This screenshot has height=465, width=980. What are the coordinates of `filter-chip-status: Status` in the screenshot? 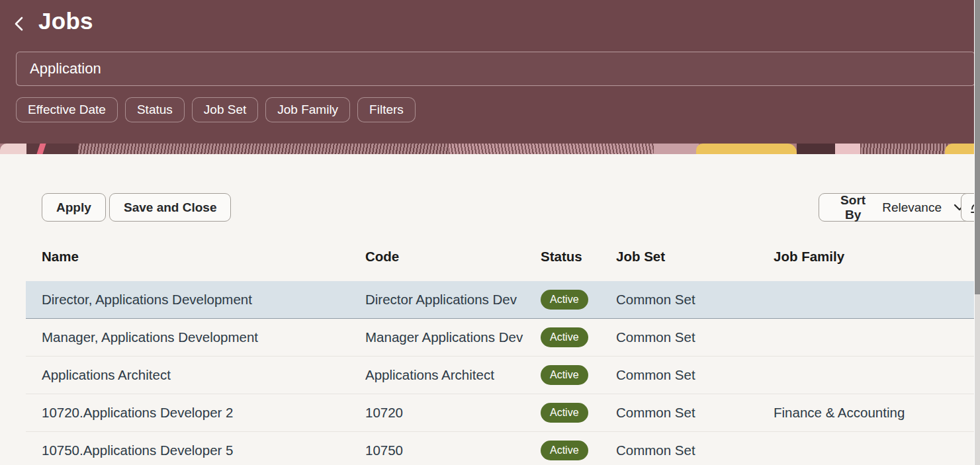 It's located at (155, 110).